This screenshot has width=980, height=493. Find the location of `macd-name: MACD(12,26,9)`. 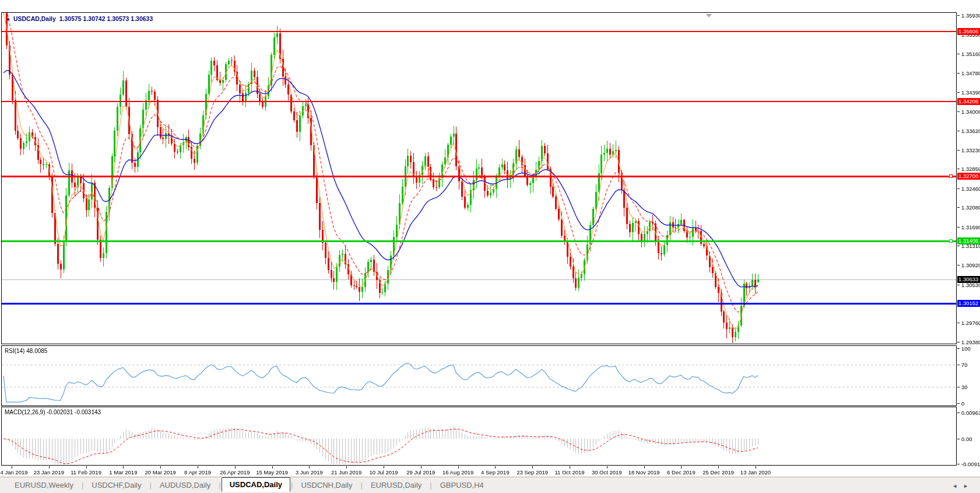

macd-name: MACD(12,26,9) is located at coordinates (24, 412).